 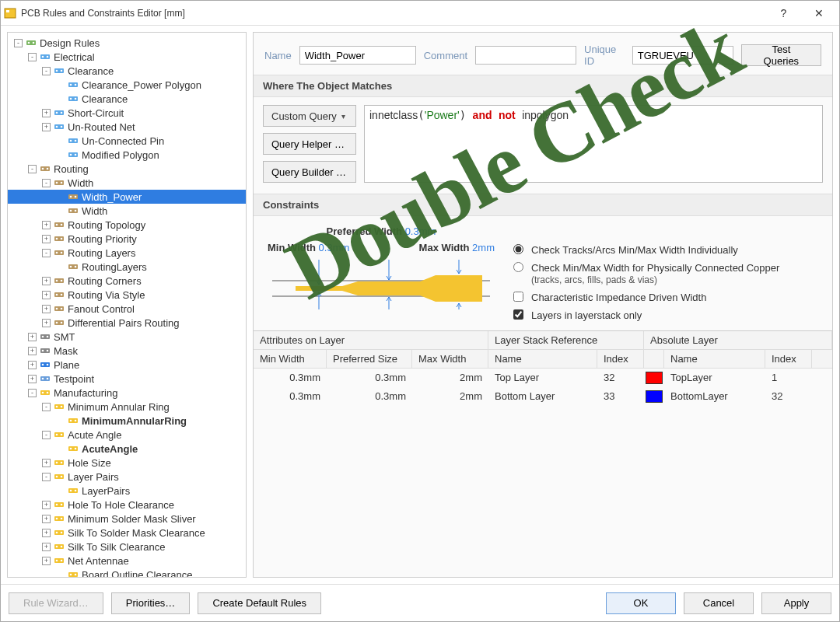 What do you see at coordinates (127, 463) in the screenshot?
I see `tree-item-hole-size: +Hole Size` at bounding box center [127, 463].